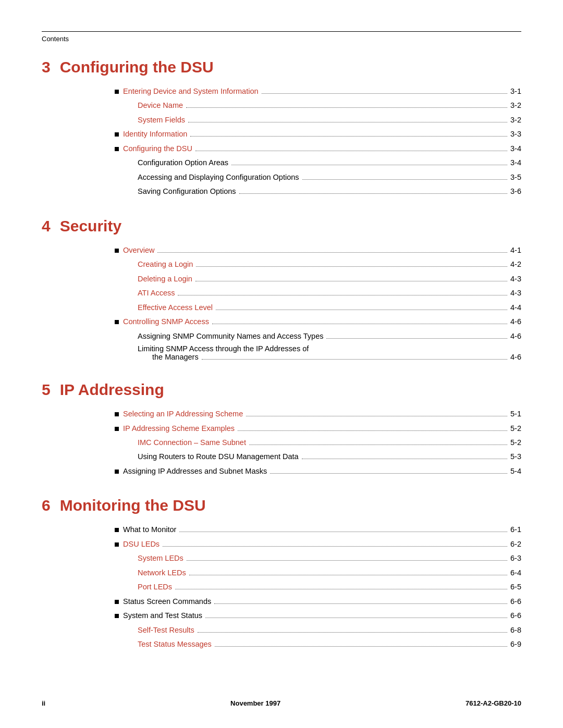  What do you see at coordinates (191, 91) in the screenshot?
I see `toc-entry-text: Entering Device and System Information` at bounding box center [191, 91].